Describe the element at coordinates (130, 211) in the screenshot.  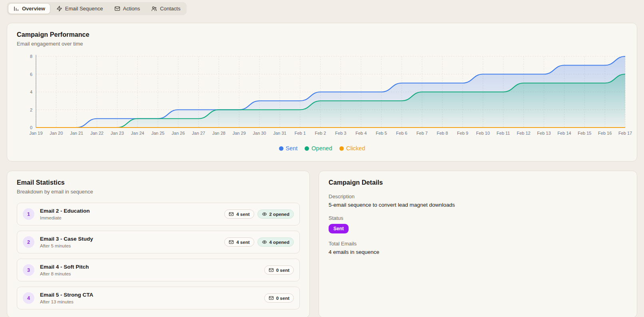
I see `email-title: Email 2 - Education` at that location.